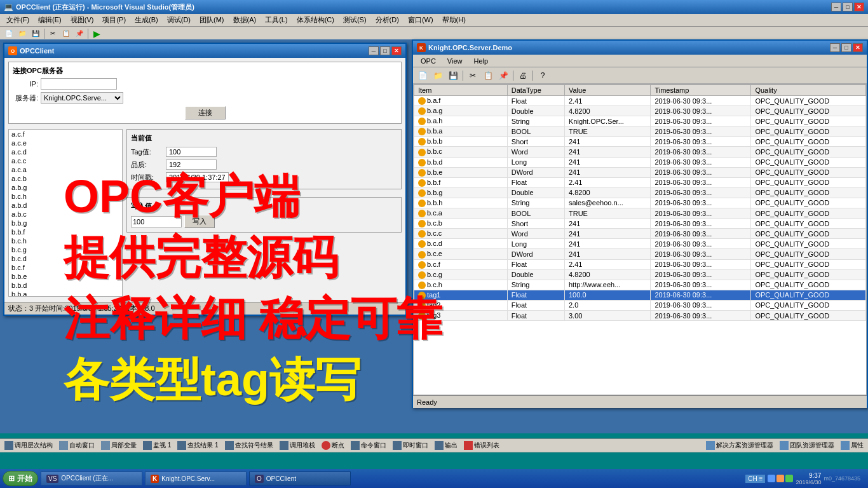 The height and width of the screenshot is (488, 868). I want to click on menu-help: 帮助(H), so click(454, 20).